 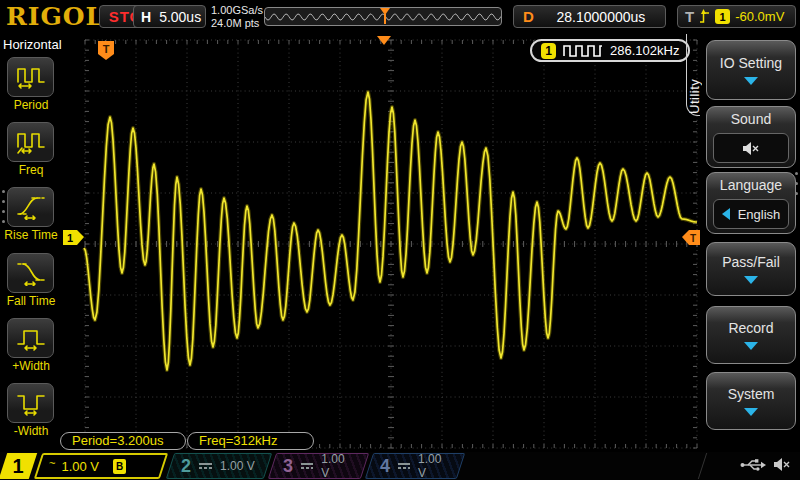 I want to click on minus-width-button, so click(x=30, y=403).